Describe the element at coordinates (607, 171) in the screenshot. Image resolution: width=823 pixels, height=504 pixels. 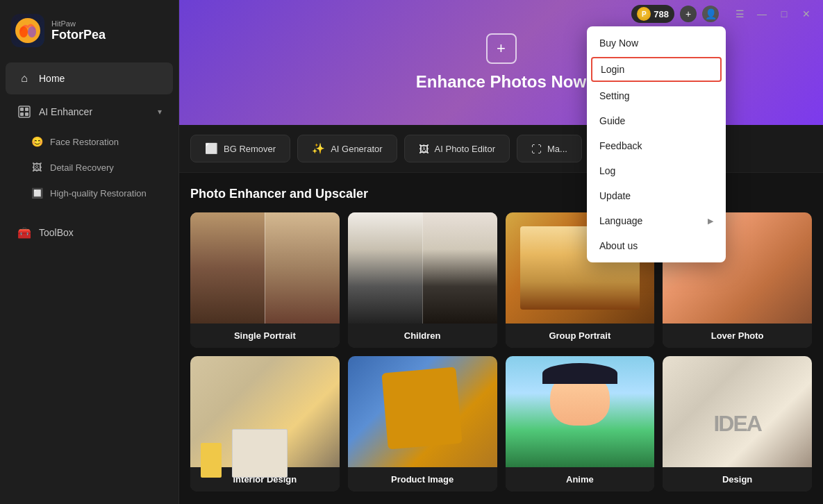
I see `log-label: Log` at that location.